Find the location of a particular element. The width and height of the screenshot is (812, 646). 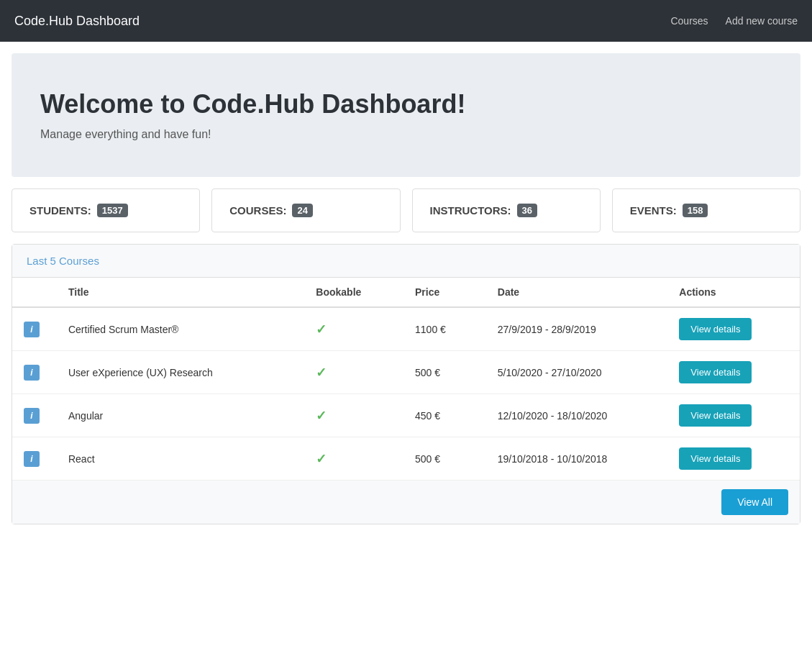

courses-section-header: Last 5 Courses is located at coordinates (406, 261).